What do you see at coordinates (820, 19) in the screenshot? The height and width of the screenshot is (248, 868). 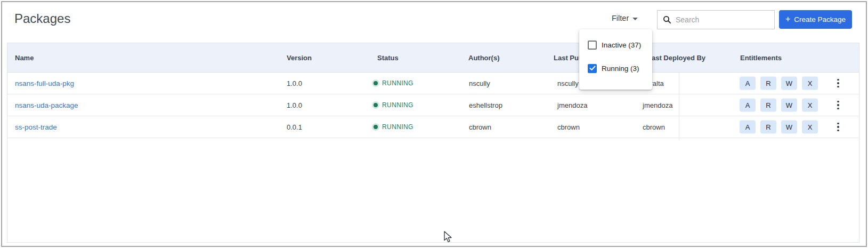 I see `create-package-label: Create Package` at bounding box center [820, 19].